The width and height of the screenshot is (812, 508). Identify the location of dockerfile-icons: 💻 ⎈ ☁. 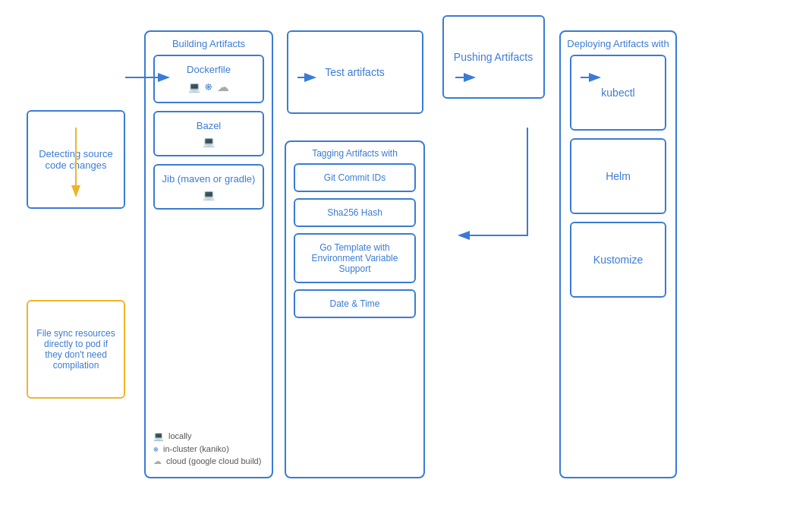
(209, 87).